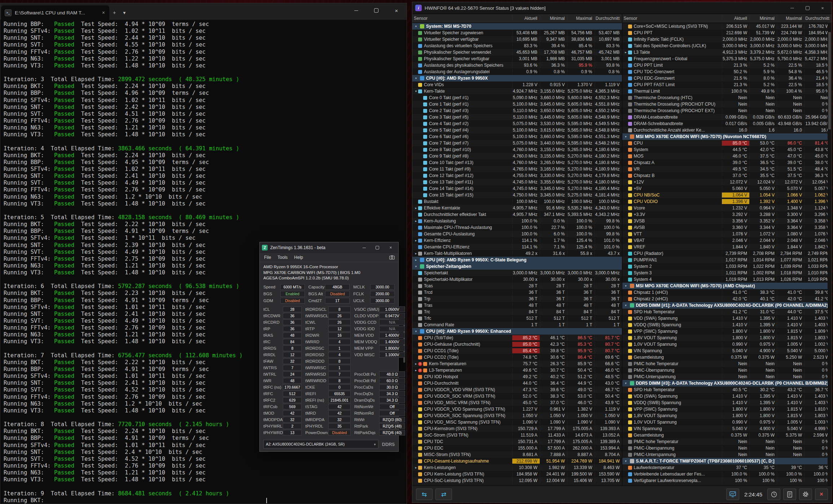  I want to click on sensor-row: Auslastung der Auslagerungsdatei0.9 %0.8…, so click(517, 72).